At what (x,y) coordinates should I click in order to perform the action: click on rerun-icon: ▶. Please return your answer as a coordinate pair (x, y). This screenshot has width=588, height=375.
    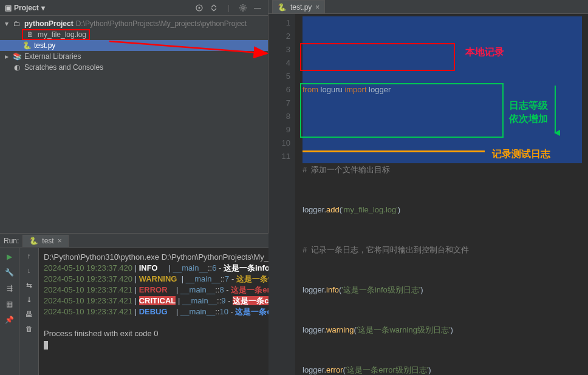
    Looking at the image, I should click on (10, 257).